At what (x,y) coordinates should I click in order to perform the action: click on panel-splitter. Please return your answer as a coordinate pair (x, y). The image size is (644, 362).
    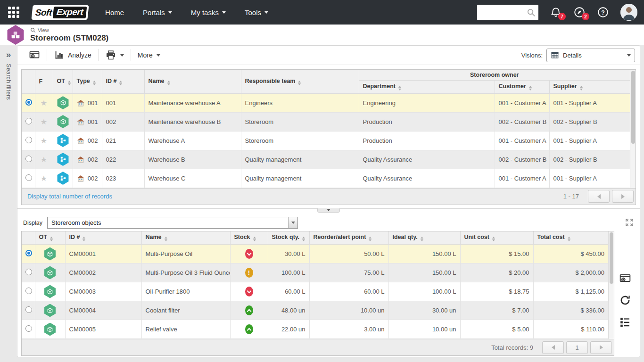
    Looking at the image, I should click on (329, 211).